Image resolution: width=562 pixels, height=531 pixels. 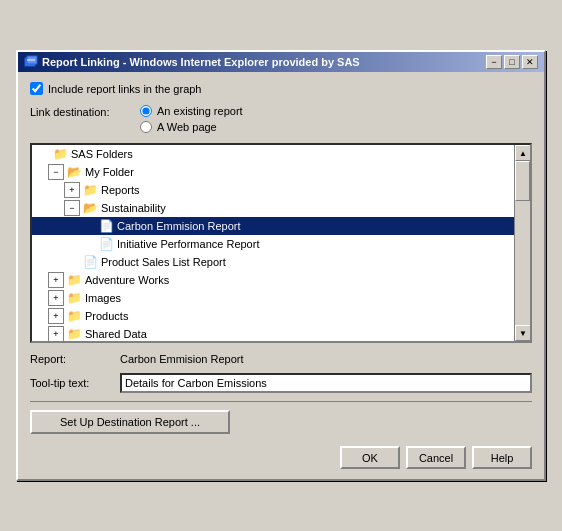 I want to click on radio-existing-input, so click(x=146, y=111).